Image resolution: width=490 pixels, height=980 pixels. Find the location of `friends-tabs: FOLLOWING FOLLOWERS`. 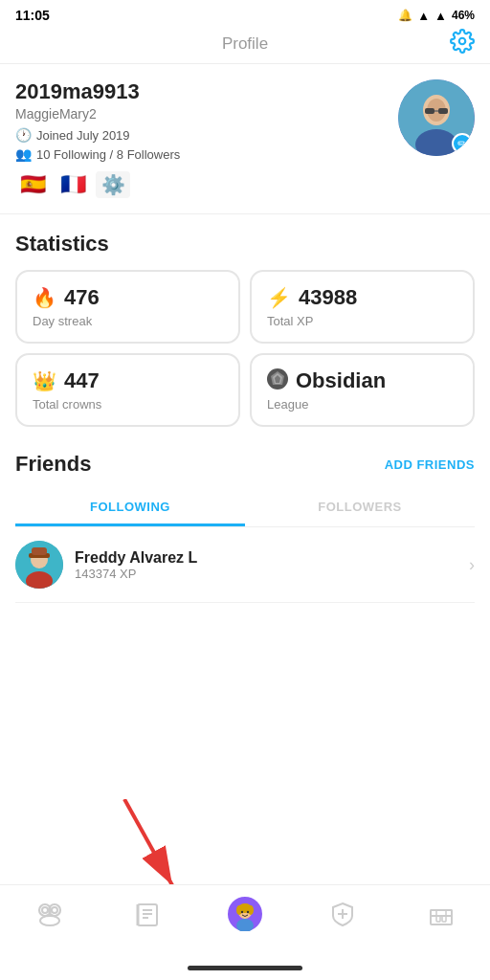

friends-tabs: FOLLOWING FOLLOWERS is located at coordinates (245, 509).